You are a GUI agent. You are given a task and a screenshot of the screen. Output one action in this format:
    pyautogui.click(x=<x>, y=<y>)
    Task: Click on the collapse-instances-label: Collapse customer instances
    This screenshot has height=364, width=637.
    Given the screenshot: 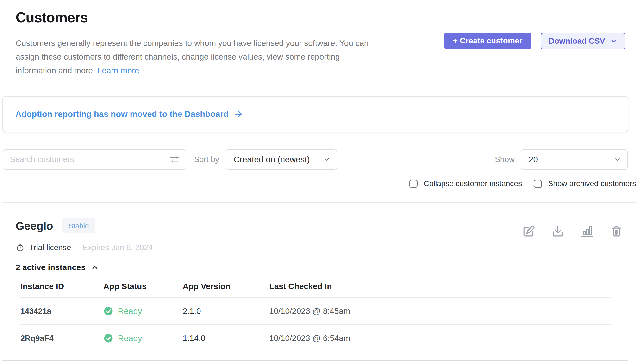 What is the action you would take?
    pyautogui.click(x=473, y=184)
    